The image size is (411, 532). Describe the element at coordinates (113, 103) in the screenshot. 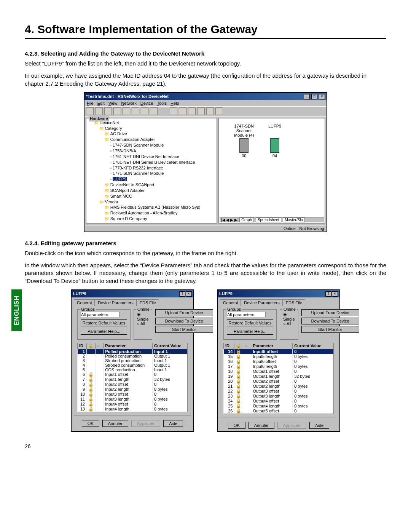

I see `menu-view: View` at that location.